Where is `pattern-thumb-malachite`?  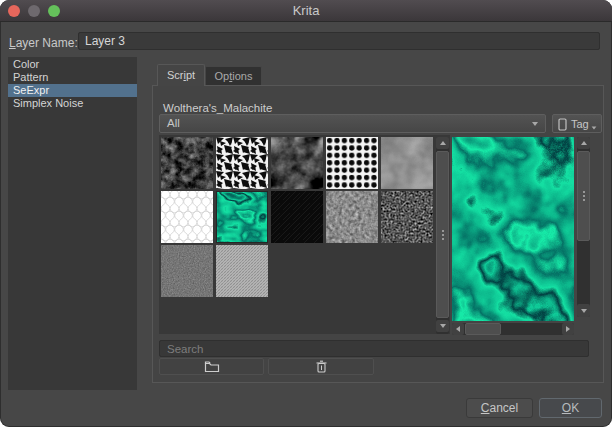 pattern-thumb-malachite is located at coordinates (242, 217).